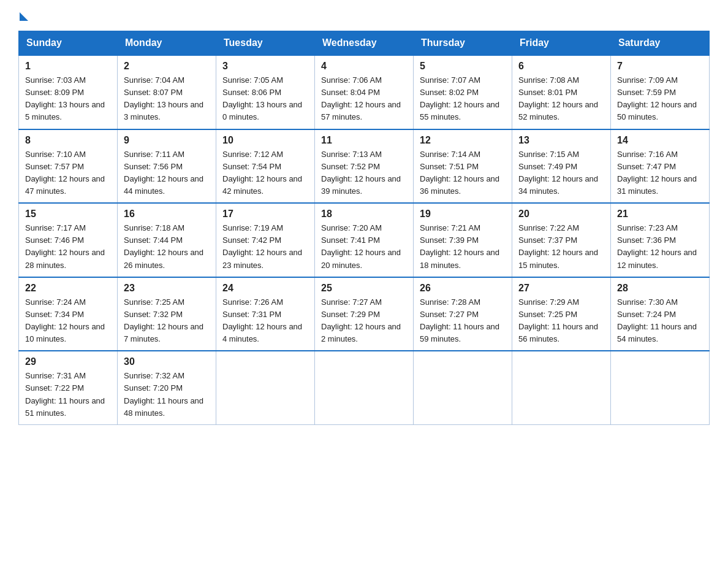  Describe the element at coordinates (69, 167) in the screenshot. I see `calendar-day-cell: 8Sunrise: 7:10 AMSunset: 7:57 PMDaylight…` at that location.